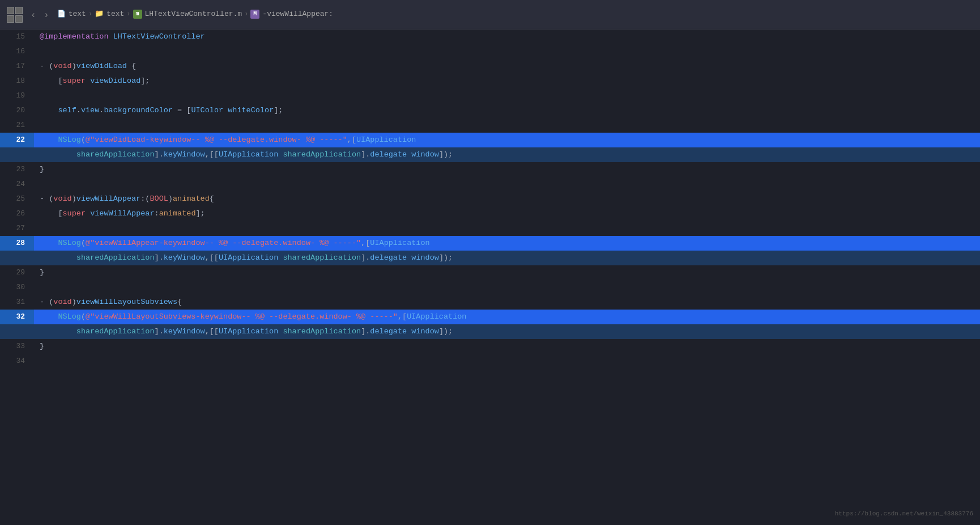 Image resolution: width=980 pixels, height=525 pixels. What do you see at coordinates (507, 273) in the screenshot?
I see `line-content-29: }` at bounding box center [507, 273].